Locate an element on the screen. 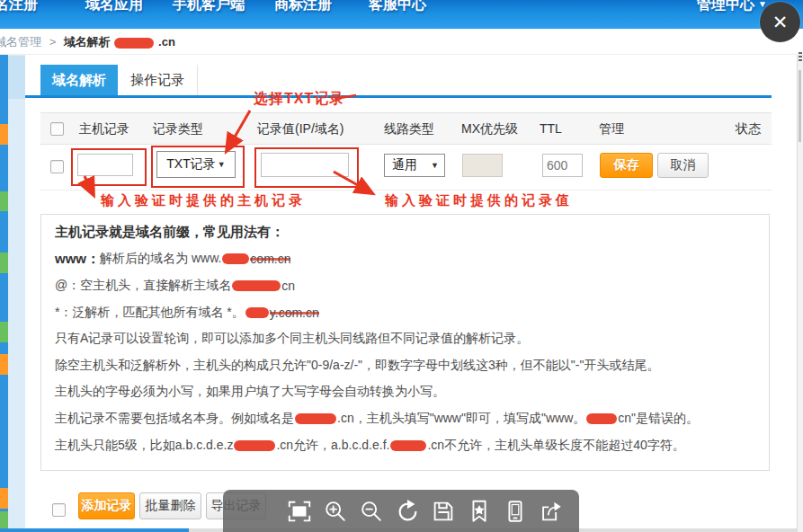  help-line: 主机记录不需要包括域名本身。例如域名是.cn，主机头填写"www"即可，填写成"… is located at coordinates (405, 419).